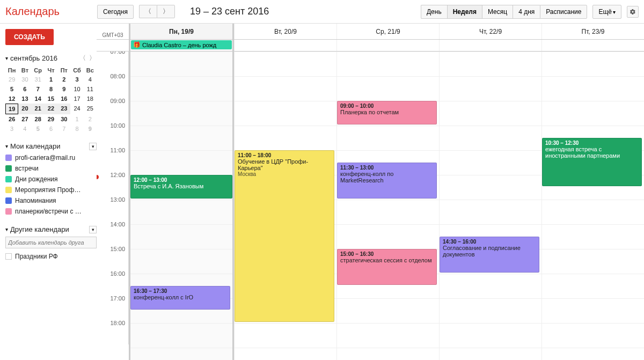 The width and height of the screenshot is (644, 360). What do you see at coordinates (181, 45) in the screenshot?
I see `allday-event: 🎁Claudia Castro – день рожд` at bounding box center [181, 45].